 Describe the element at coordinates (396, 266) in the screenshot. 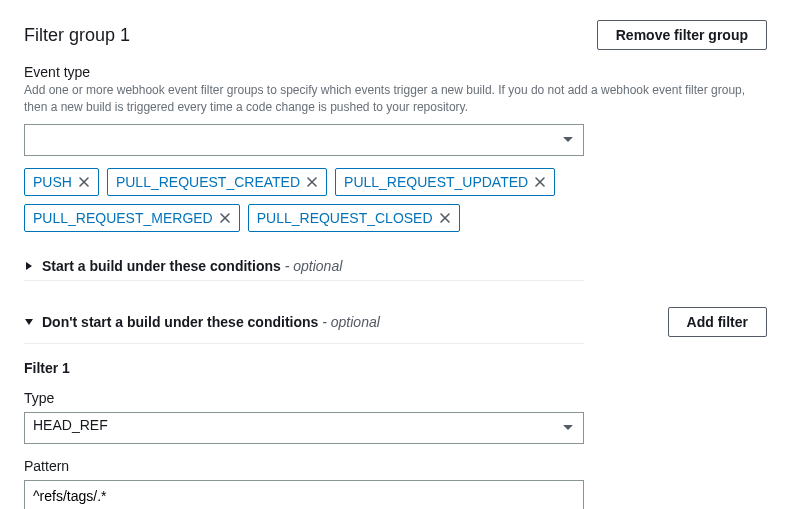

I see `start-build-section-toggle: Start a build under these conditions - o…` at that location.